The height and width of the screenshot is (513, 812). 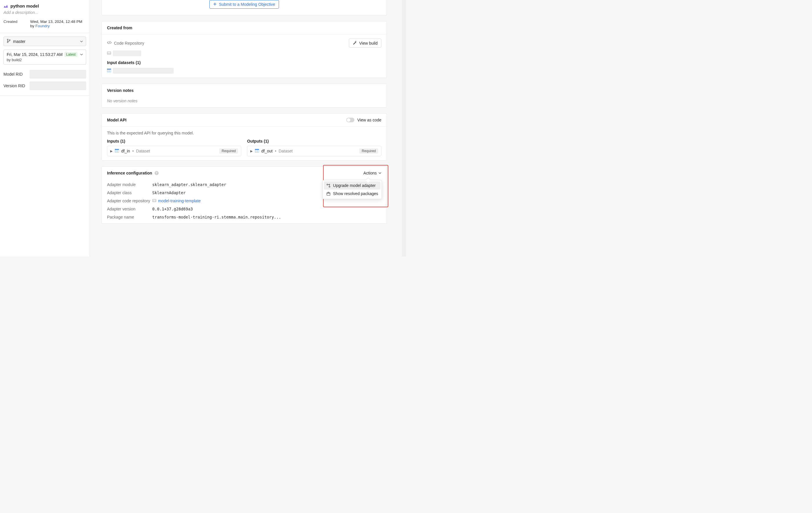 What do you see at coordinates (314, 141) in the screenshot?
I see `outputs-title: Outputs (1)` at bounding box center [314, 141].